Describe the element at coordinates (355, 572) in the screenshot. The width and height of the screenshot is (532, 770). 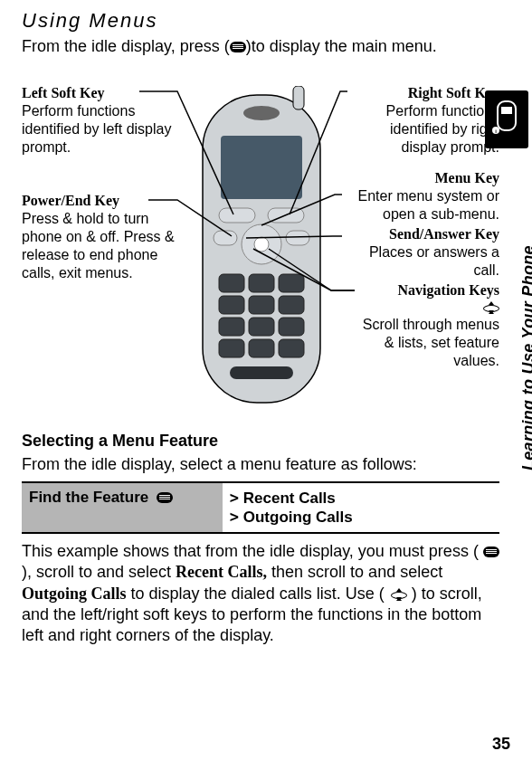
I see `example-part: then scroll to and select` at that location.